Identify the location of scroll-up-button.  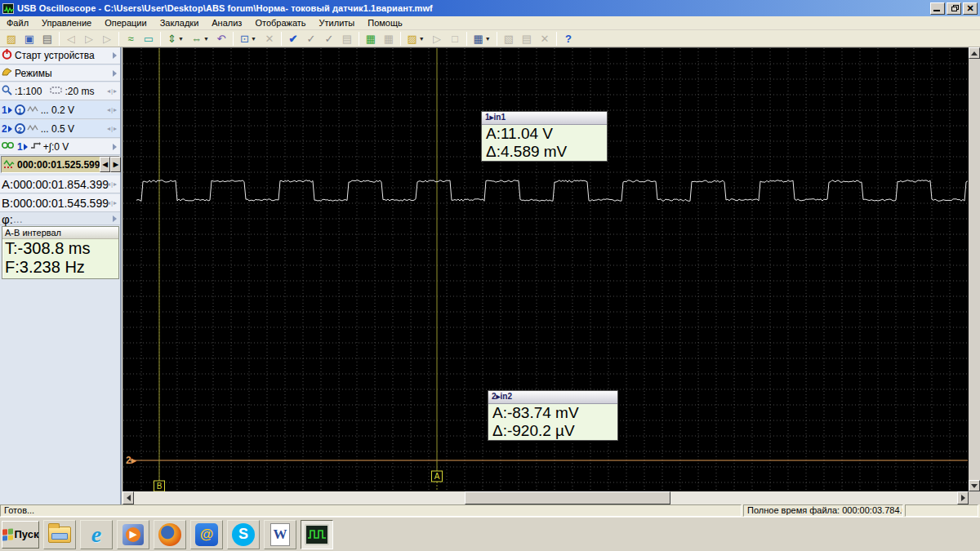
(974, 53).